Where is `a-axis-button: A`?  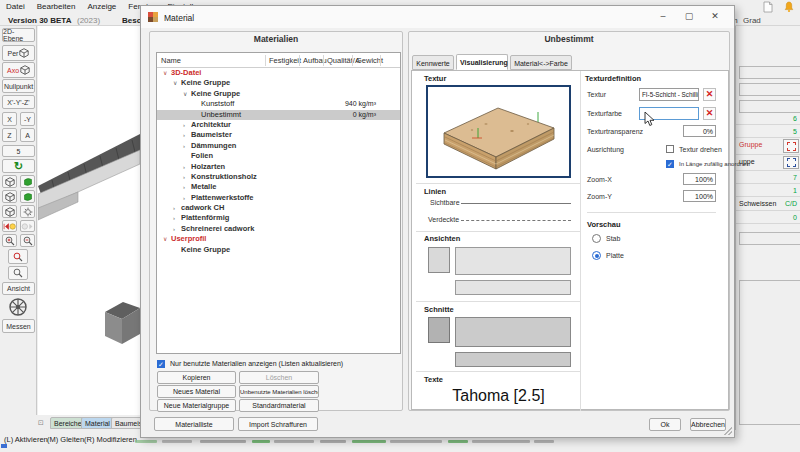
a-axis-button: A is located at coordinates (28, 135).